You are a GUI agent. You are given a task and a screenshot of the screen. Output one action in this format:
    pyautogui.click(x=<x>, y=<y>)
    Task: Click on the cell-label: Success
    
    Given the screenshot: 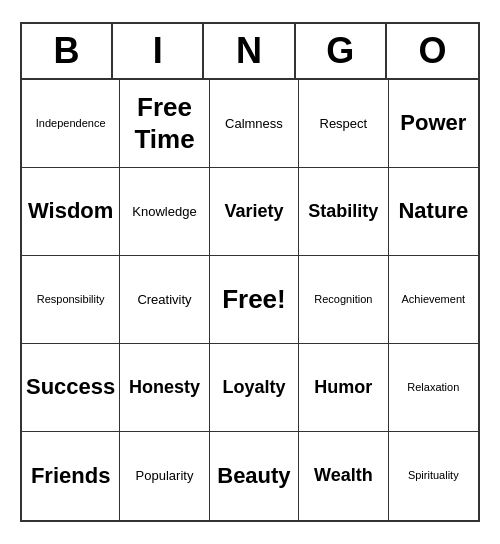 What is the action you would take?
    pyautogui.click(x=70, y=387)
    